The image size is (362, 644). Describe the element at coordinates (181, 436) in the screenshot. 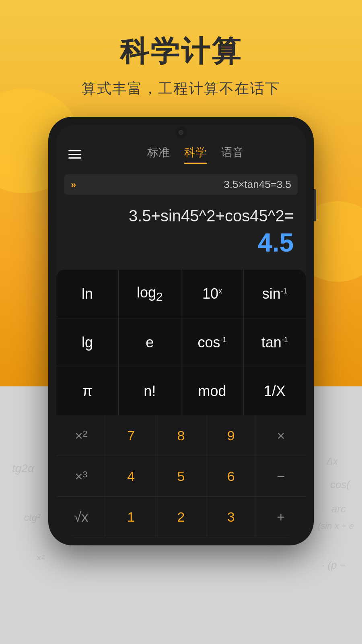

I see `key-8: 8` at that location.